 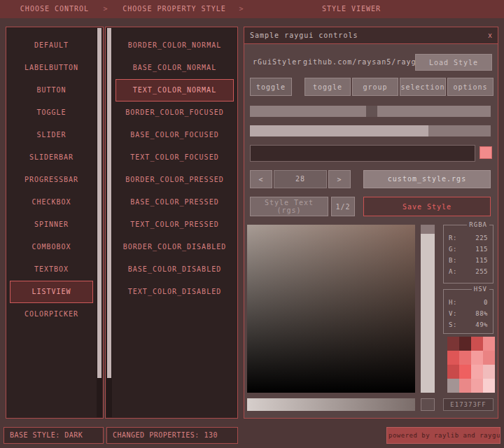 What do you see at coordinates (468, 272) in the screenshot?
I see `value-row: A:255` at bounding box center [468, 272].